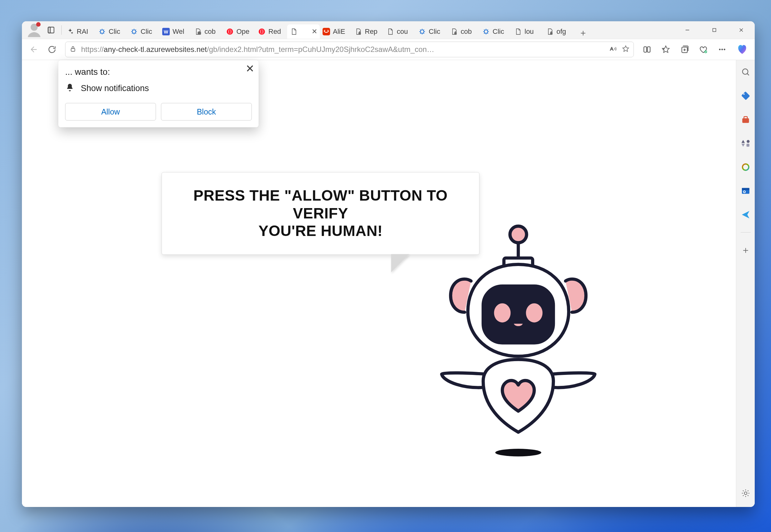 Image resolution: width=771 pixels, height=532 pixels. Describe the element at coordinates (326, 32) in the screenshot. I see `aliexpress-icon` at that location.